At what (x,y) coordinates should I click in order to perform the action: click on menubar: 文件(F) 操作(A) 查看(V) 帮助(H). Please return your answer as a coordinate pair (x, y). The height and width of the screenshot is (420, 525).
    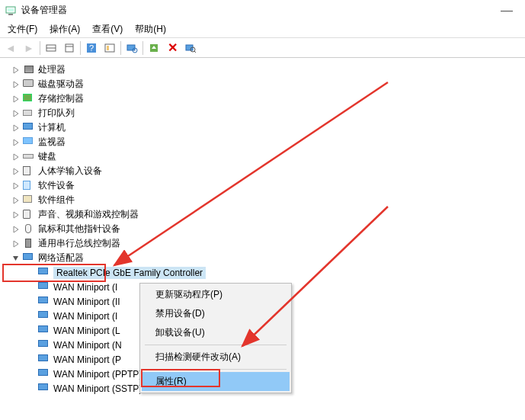
    Looking at the image, I should click on (262, 30).